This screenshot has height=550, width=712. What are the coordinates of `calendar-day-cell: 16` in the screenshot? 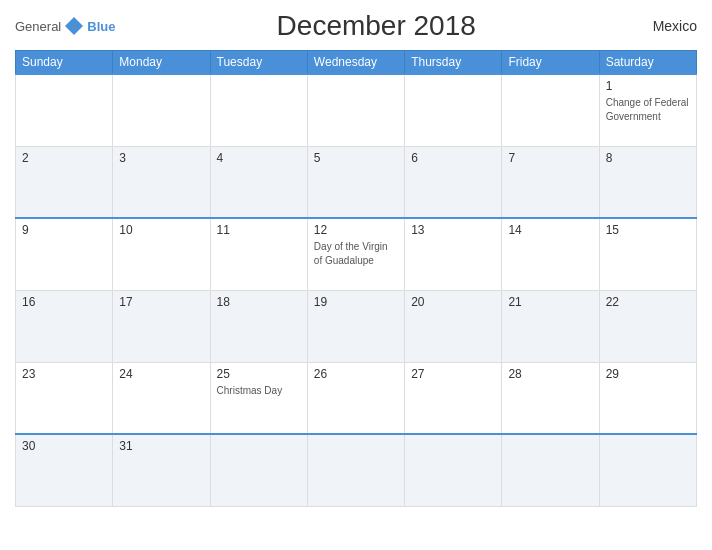 It's located at (64, 326).